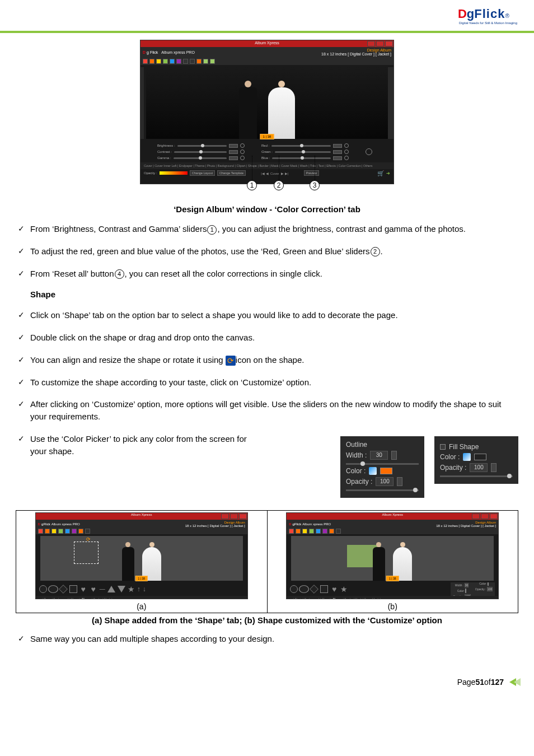  What do you see at coordinates (267, 274) in the screenshot?
I see `list-item: From ‘Reset all’ button4, you can reset …` at bounding box center [267, 274].